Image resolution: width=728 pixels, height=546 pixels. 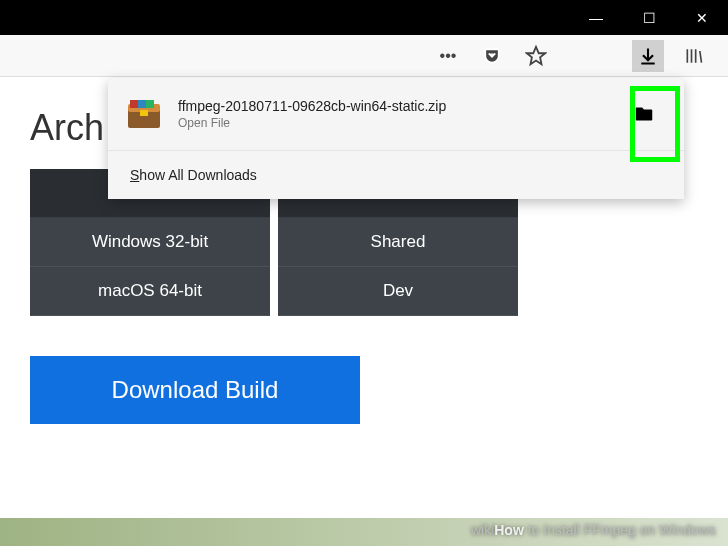 I want to click on watermark: wikiHow to Install FFmpeg on Windows, so click(x=594, y=530).